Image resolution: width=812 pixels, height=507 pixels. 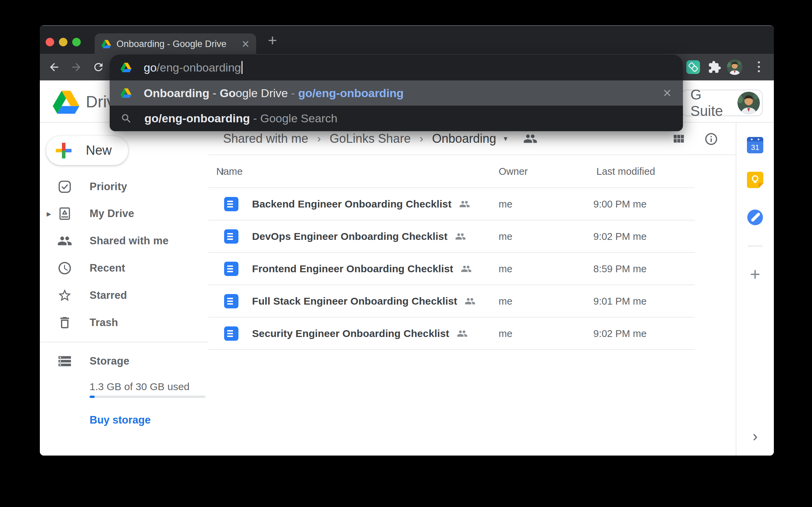 I want to click on macos-minimize-button, so click(x=63, y=42).